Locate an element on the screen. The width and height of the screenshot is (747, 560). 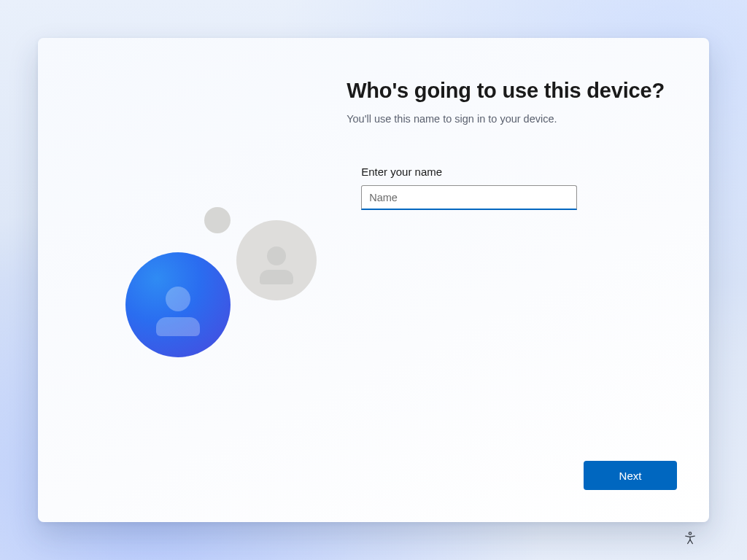
decorative-dot is located at coordinates (217, 220).